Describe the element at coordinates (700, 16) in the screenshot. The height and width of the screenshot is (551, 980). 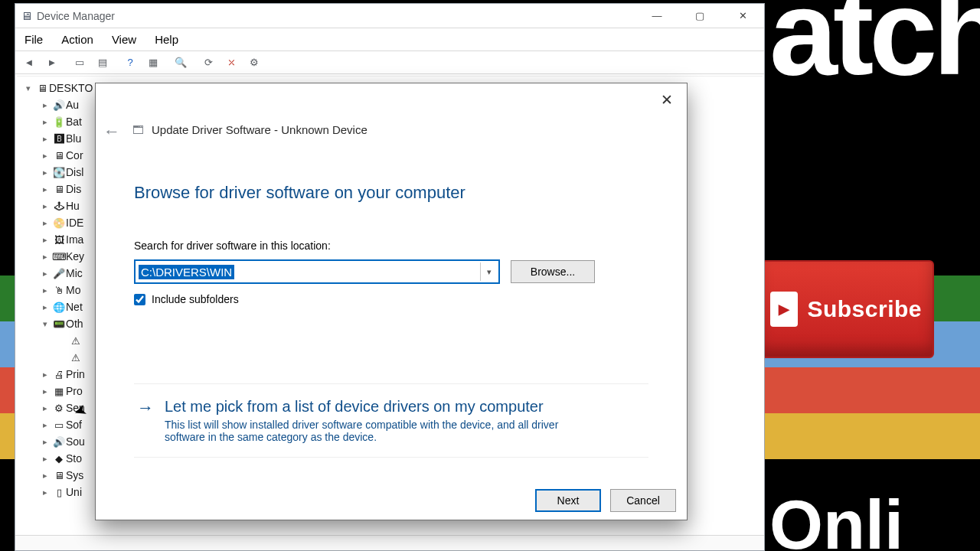
I see `maximize-button: ▢` at that location.